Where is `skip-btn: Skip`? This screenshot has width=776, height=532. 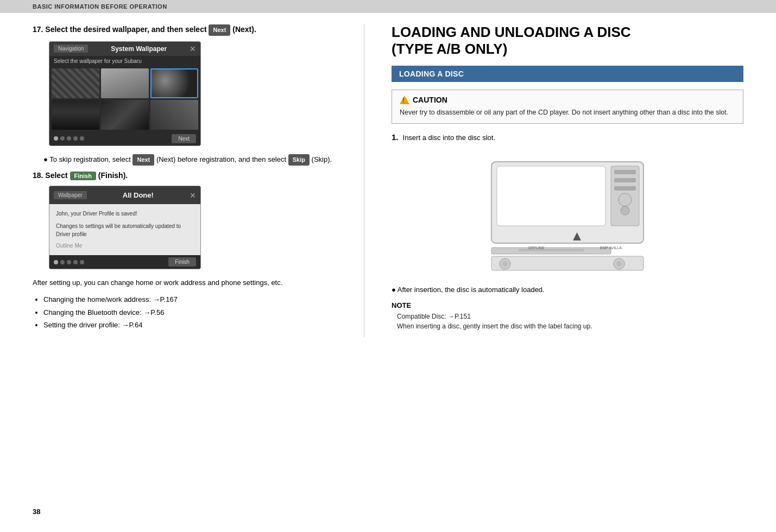
skip-btn: Skip is located at coordinates (299, 160).